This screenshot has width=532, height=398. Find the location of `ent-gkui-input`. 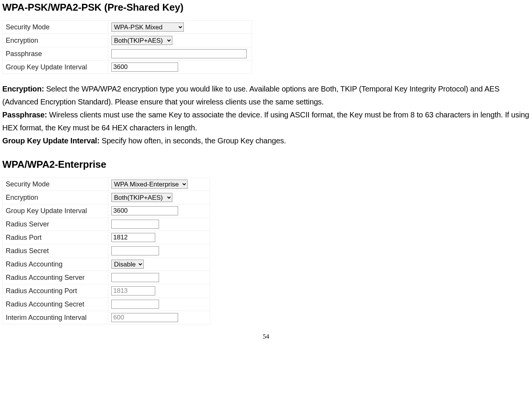

ent-gkui-input is located at coordinates (145, 211).